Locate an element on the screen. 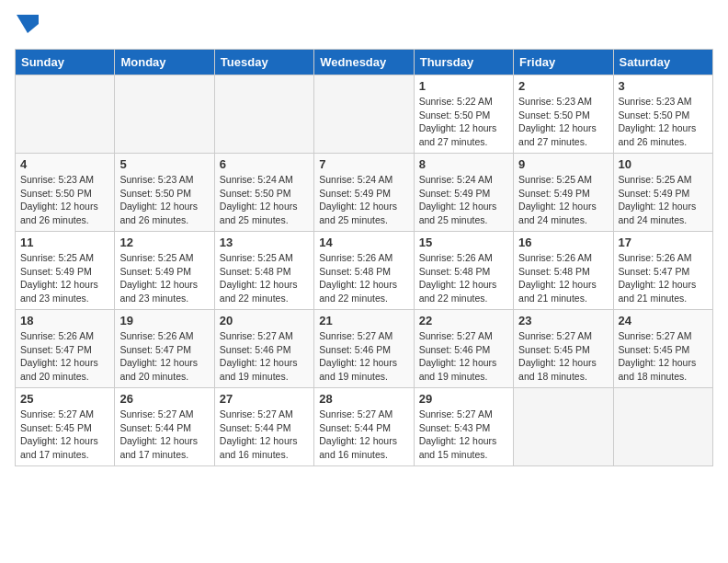  cell-info: Sunrise: 5:22 AM Sunset: 5:50 PM Dayligh… is located at coordinates (463, 121).